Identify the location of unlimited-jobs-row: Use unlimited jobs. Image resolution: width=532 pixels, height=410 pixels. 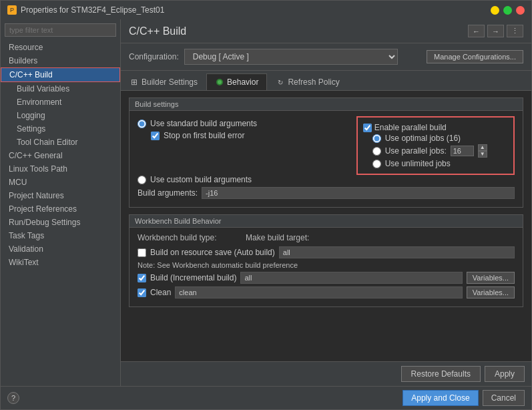
(441, 164).